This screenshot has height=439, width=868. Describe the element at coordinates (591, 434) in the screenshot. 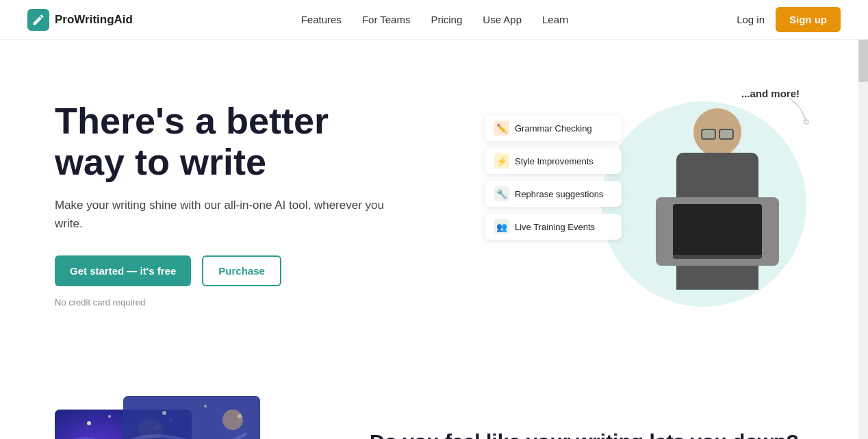

I see `section2-content: Do you feel like your writing lets you d…` at that location.